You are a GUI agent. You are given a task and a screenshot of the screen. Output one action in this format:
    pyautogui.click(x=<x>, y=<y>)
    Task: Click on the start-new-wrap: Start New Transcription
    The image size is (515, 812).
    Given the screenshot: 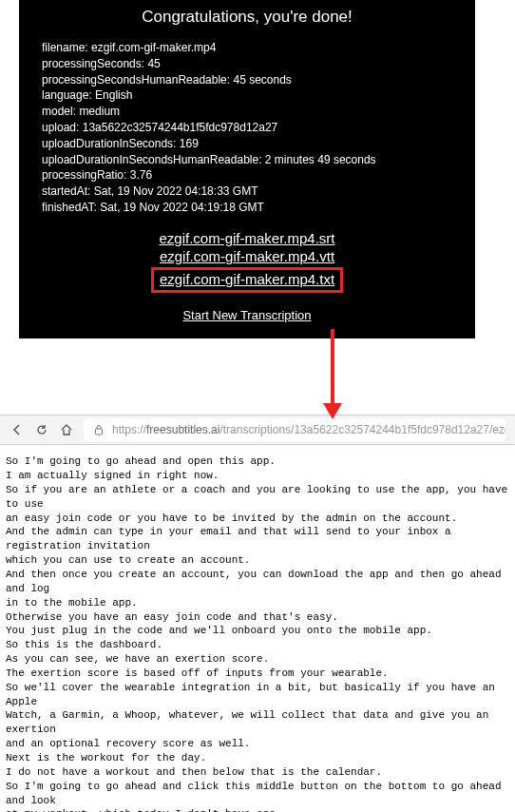 What is the action you would take?
    pyautogui.click(x=247, y=315)
    